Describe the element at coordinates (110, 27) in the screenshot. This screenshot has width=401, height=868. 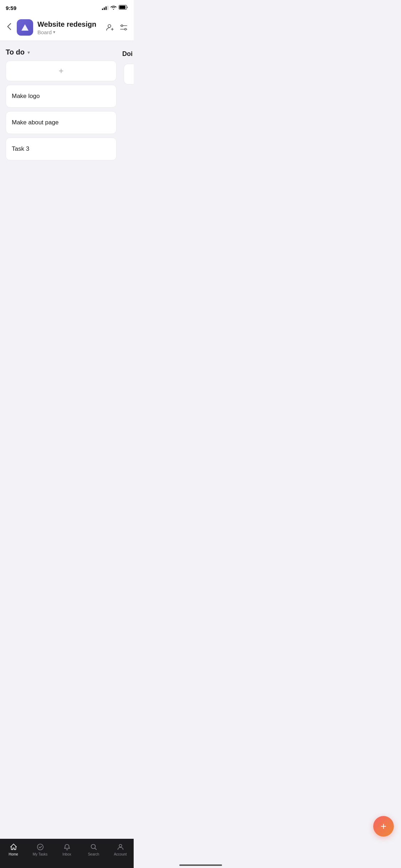
I see `add-member-button` at that location.